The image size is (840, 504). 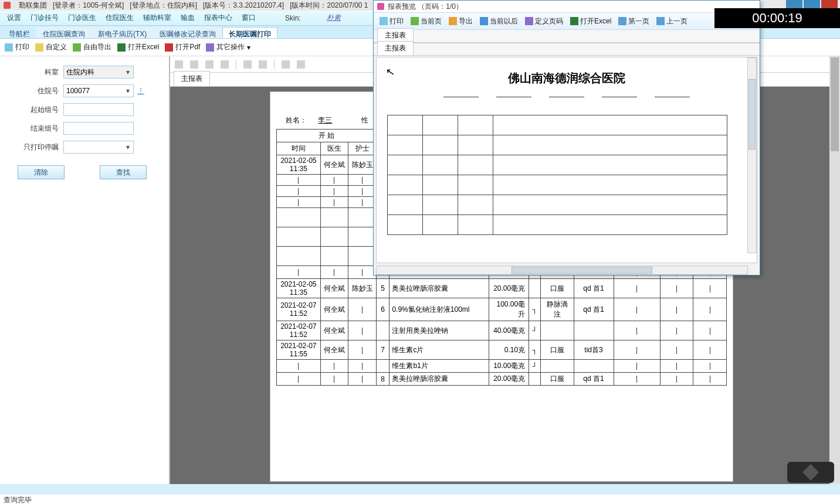 What do you see at coordinates (301, 64) in the screenshot?
I see `refresh-icon` at bounding box center [301, 64].